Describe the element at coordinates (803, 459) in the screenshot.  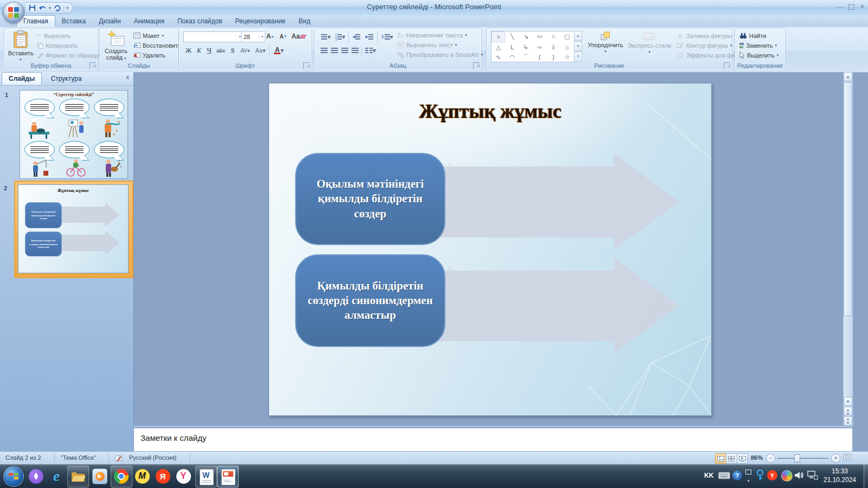
I see `zoom-slider-track` at that location.